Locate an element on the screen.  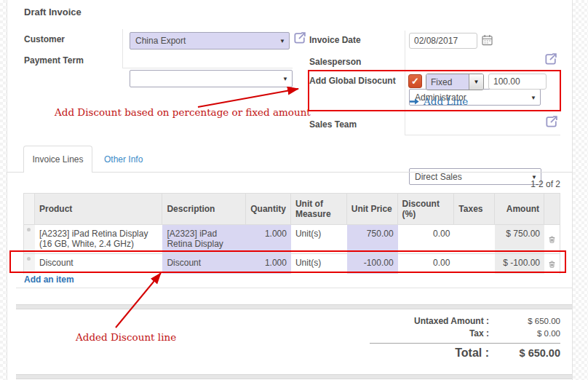
customer-value: China Export is located at coordinates (160, 41).